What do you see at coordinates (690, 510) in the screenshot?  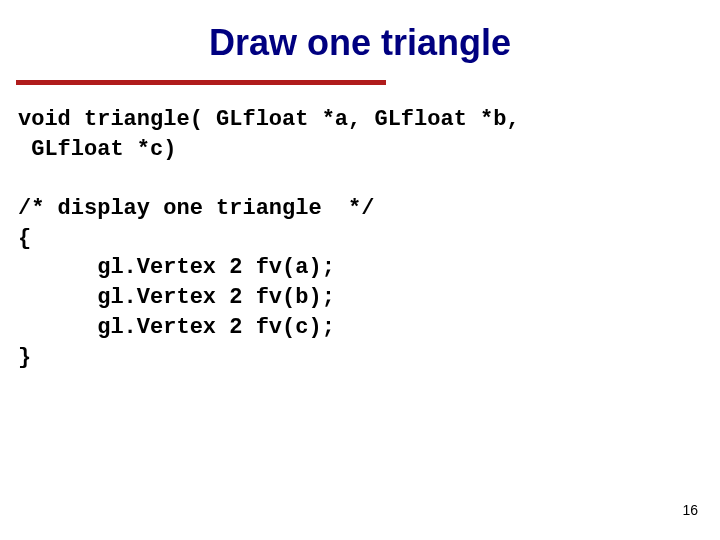 I see `page-number: 16` at bounding box center [690, 510].